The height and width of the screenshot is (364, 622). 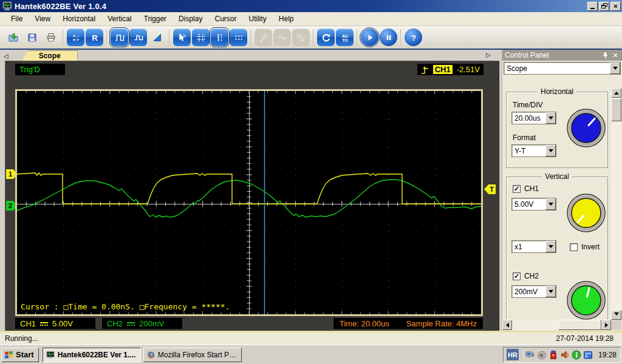 I want to click on auto-set-button: AUTO, so click(x=345, y=38).